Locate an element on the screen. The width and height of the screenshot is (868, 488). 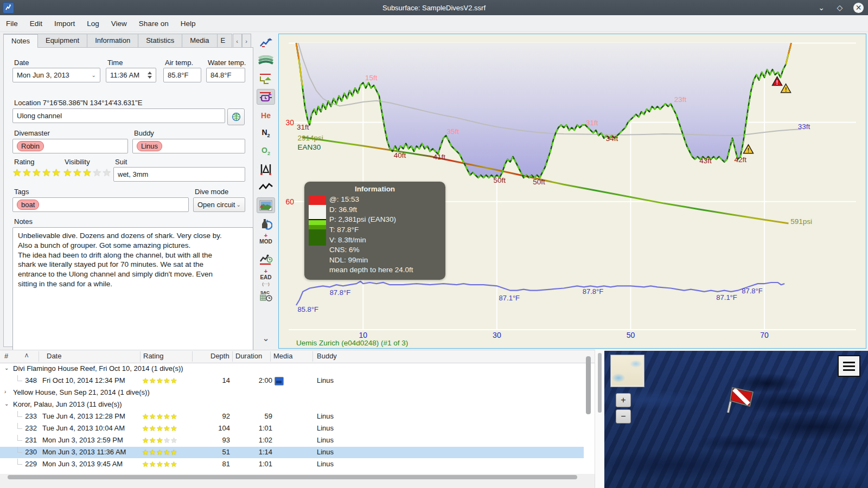
air-temp-field: 85.8°F is located at coordinates (182, 75).